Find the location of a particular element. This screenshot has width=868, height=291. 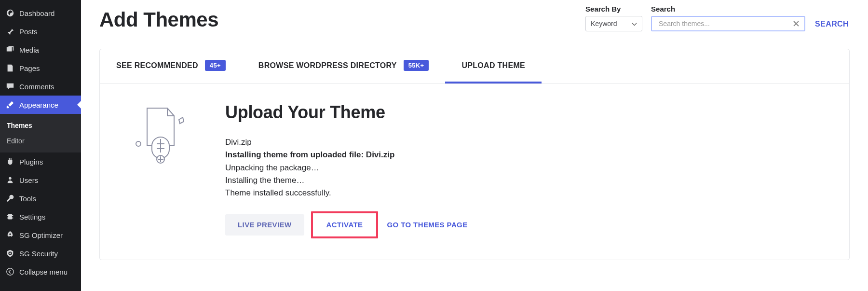

sidebar-item-dashboard: Dashboard is located at coordinates (41, 13).